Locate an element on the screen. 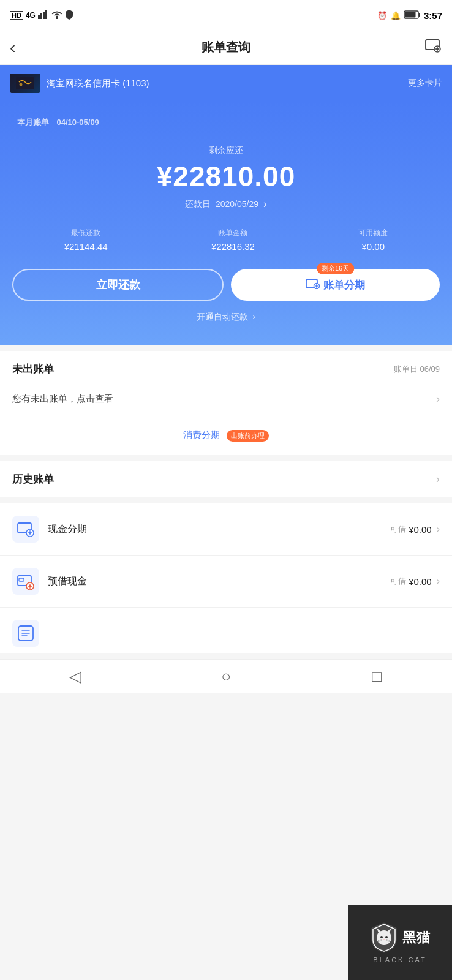  unpublished-bill-section: 未出账单 账单日 06/09 您有未出账单，点击查看 › 消费分期 出账前办理 is located at coordinates (226, 403).